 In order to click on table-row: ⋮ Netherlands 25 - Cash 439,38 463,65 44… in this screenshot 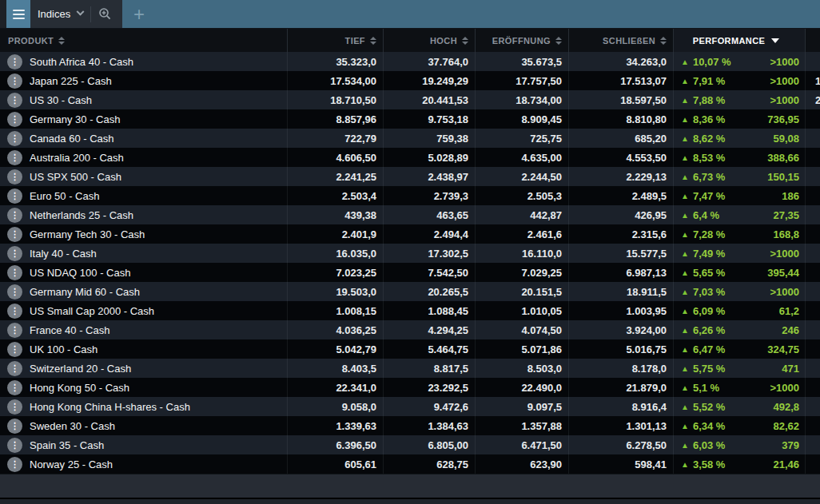, I will do `click(410, 215)`.